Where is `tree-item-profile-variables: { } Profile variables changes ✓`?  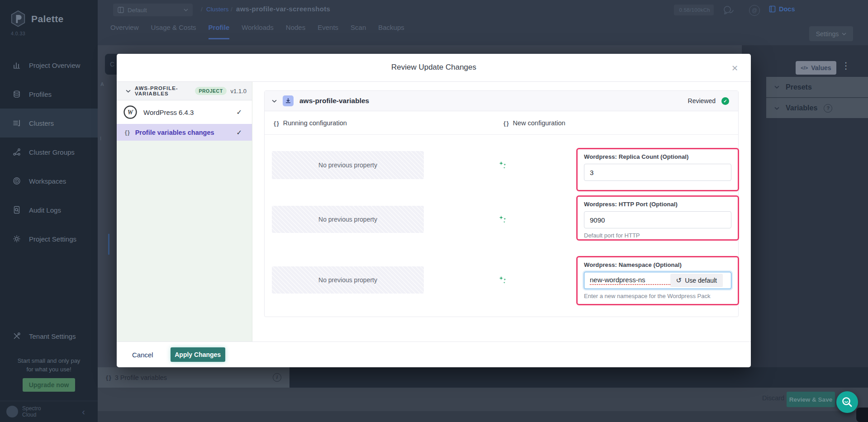 tree-item-profile-variables: { } Profile variables changes ✓ is located at coordinates (185, 132).